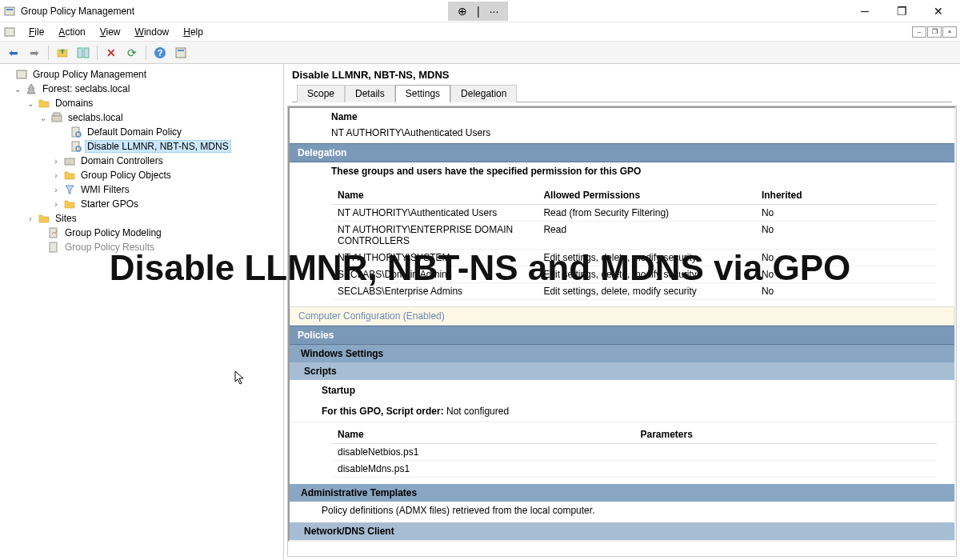 This screenshot has width=960, height=560. Describe the element at coordinates (22, 74) in the screenshot. I see `console-icon` at that location.